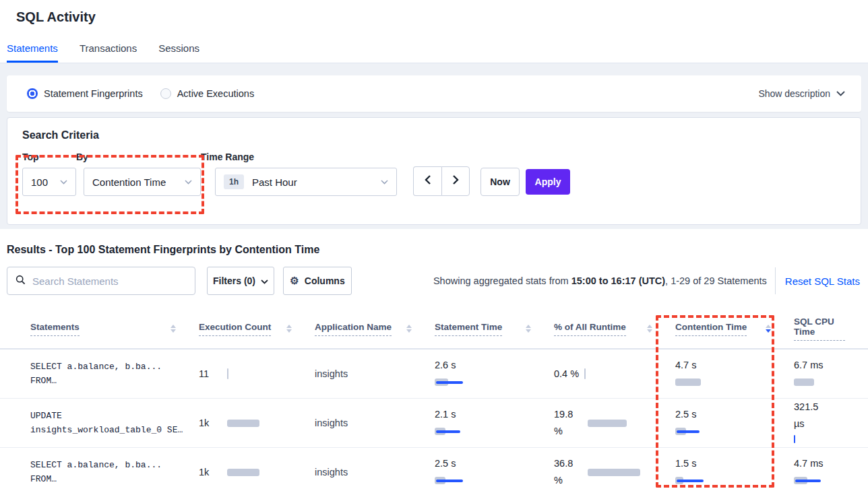 The image size is (868, 495). I want to click on tab-transactions: Transactions, so click(108, 53).